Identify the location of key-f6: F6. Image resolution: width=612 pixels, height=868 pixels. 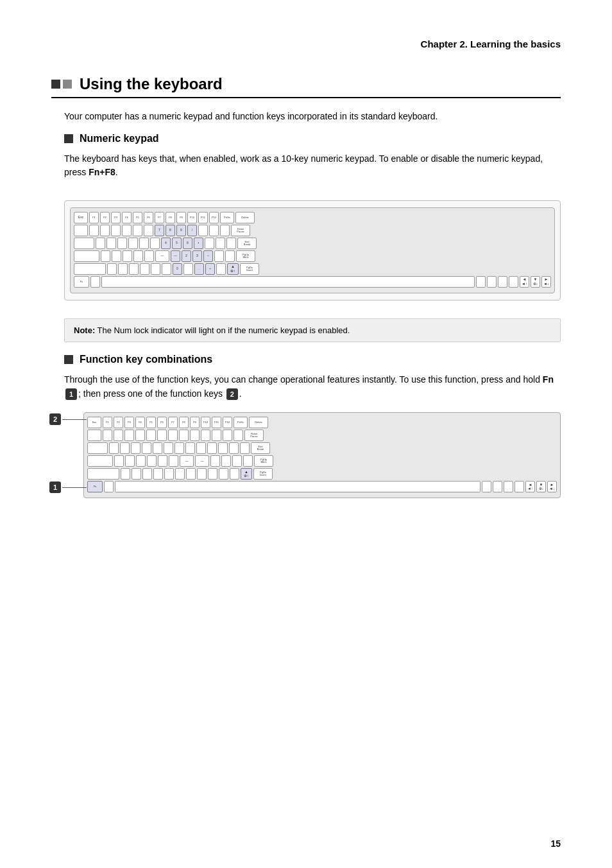
(149, 218).